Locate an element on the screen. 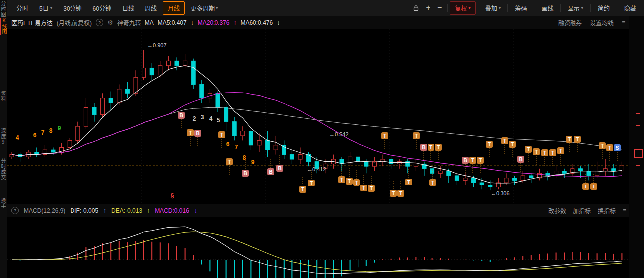 The width and height of the screenshot is (644, 278). sidebar-vtab-5: 换手 is located at coordinates (3, 203).